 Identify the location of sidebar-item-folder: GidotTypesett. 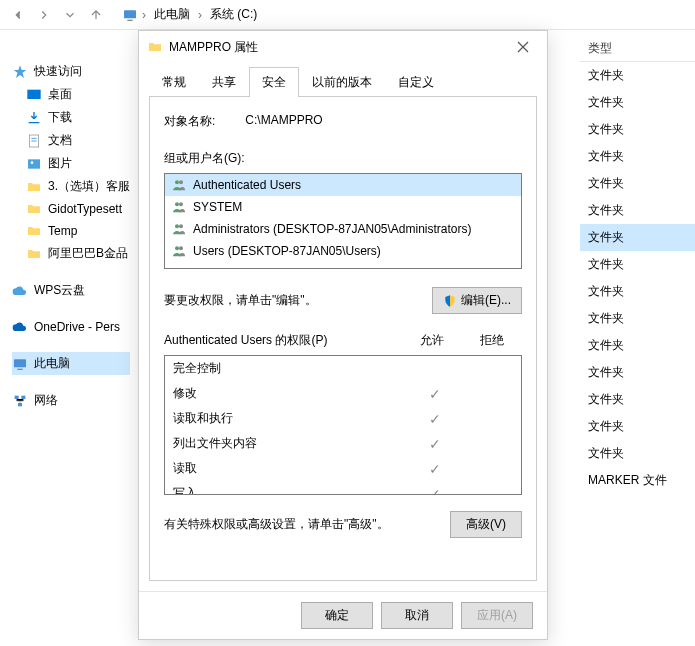
(71, 209).